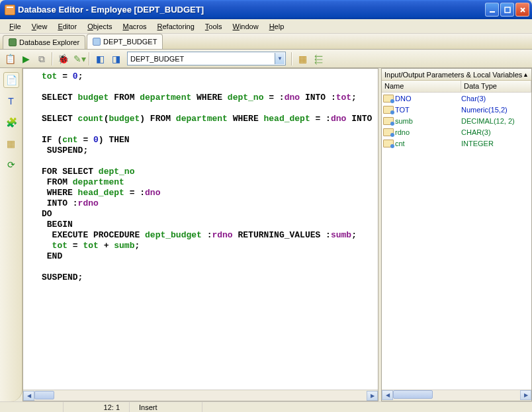 The width and height of the screenshot is (532, 412). Describe the element at coordinates (134, 26) in the screenshot. I see `menu-macros: Macros` at that location.